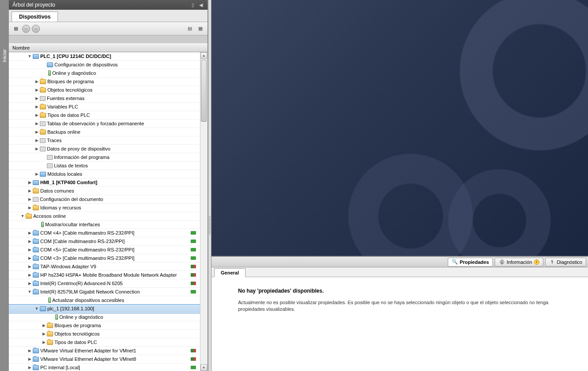 The image size is (588, 371). Describe the element at coordinates (108, 174) in the screenshot. I see `tree-item: ▶Módulos locales` at that location.